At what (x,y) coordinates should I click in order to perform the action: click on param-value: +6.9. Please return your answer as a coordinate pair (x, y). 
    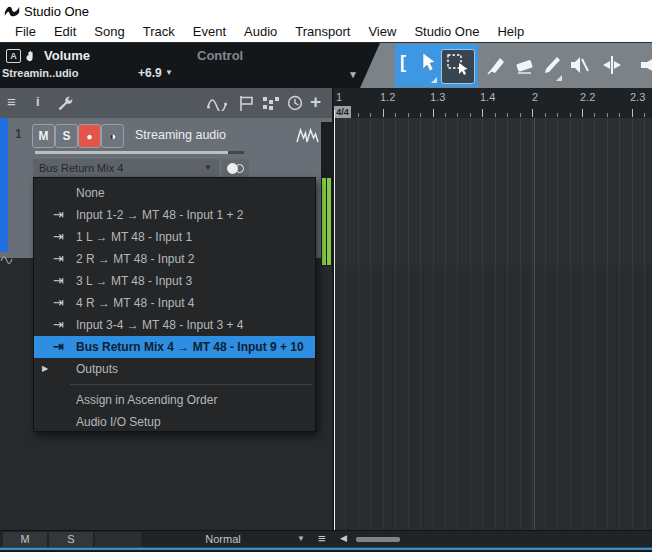
    Looking at the image, I should click on (150, 73).